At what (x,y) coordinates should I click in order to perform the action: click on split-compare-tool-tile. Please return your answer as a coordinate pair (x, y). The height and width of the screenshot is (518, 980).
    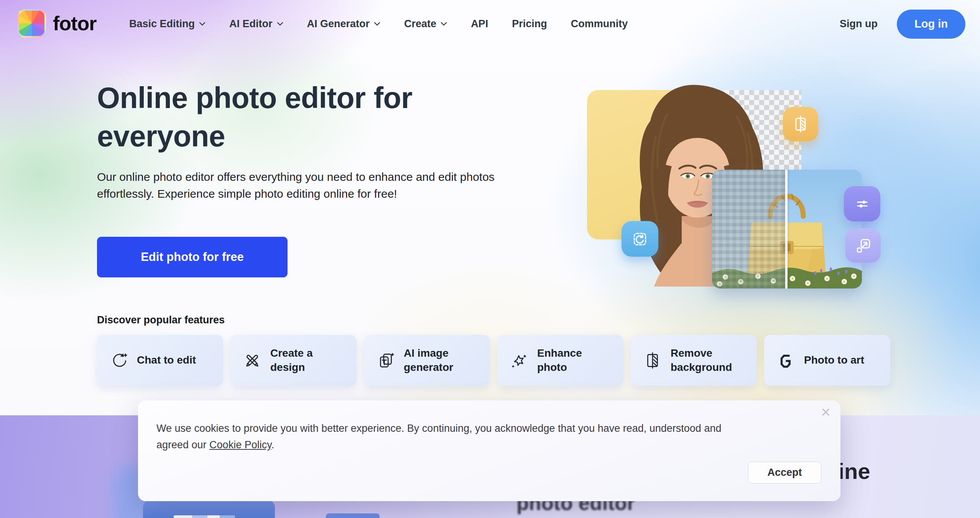
    Looking at the image, I should click on (801, 124).